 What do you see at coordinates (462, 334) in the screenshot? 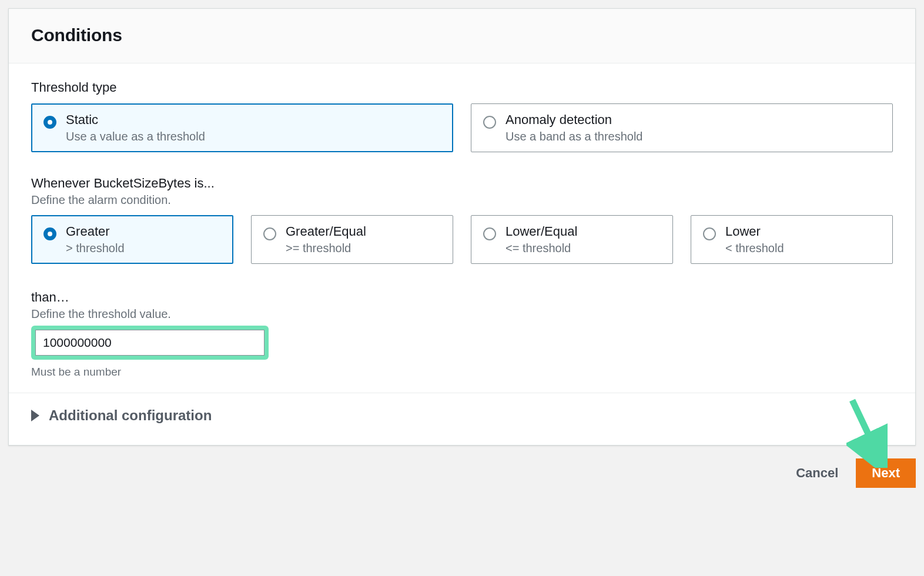
I see `threshold-value-field: than… Define the threshold value. Must b…` at bounding box center [462, 334].